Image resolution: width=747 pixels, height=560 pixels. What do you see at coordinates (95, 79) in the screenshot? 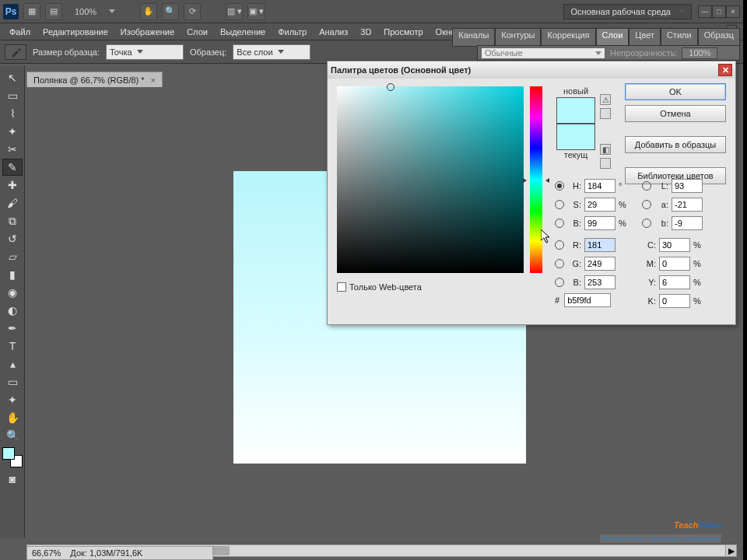
I see `document-tab: Полянка @ 66,7% (RGB/8) * ×` at bounding box center [95, 79].